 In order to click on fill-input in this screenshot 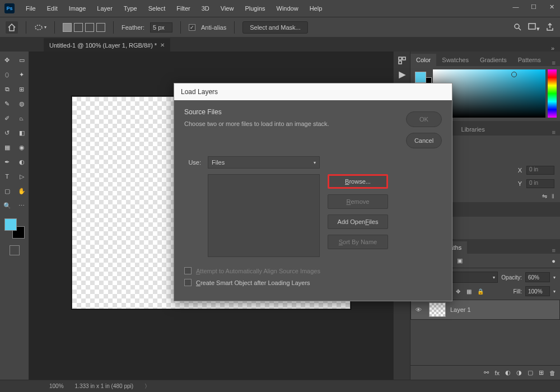, I will do `click(538, 291)`.